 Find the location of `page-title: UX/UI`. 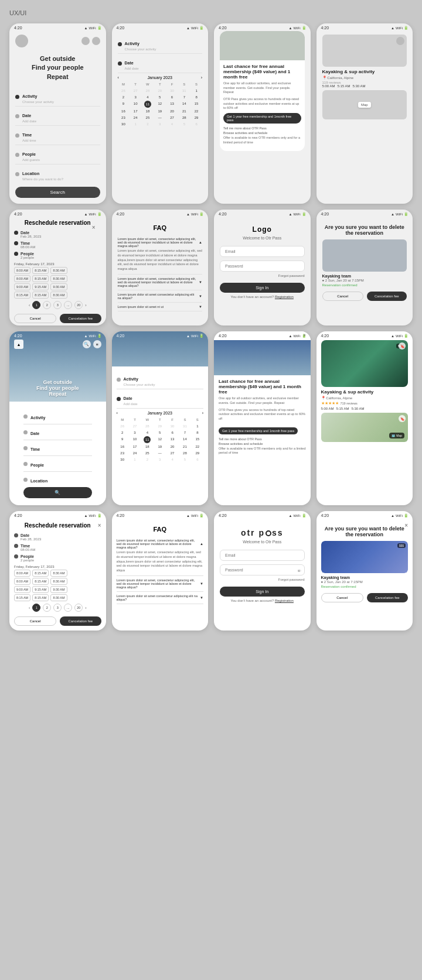

page-title: UX/UI is located at coordinates (211, 13).